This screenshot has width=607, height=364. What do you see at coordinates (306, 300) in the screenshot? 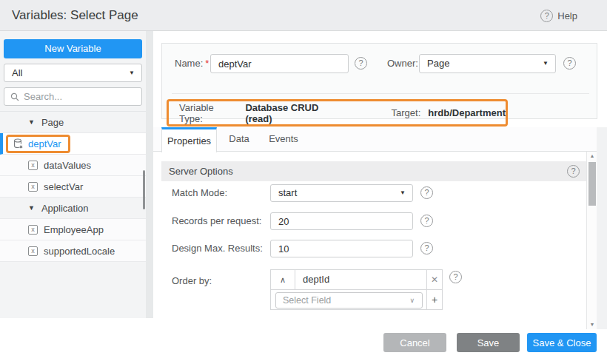
I see `select-field-placeholder: Select Field` at bounding box center [306, 300].